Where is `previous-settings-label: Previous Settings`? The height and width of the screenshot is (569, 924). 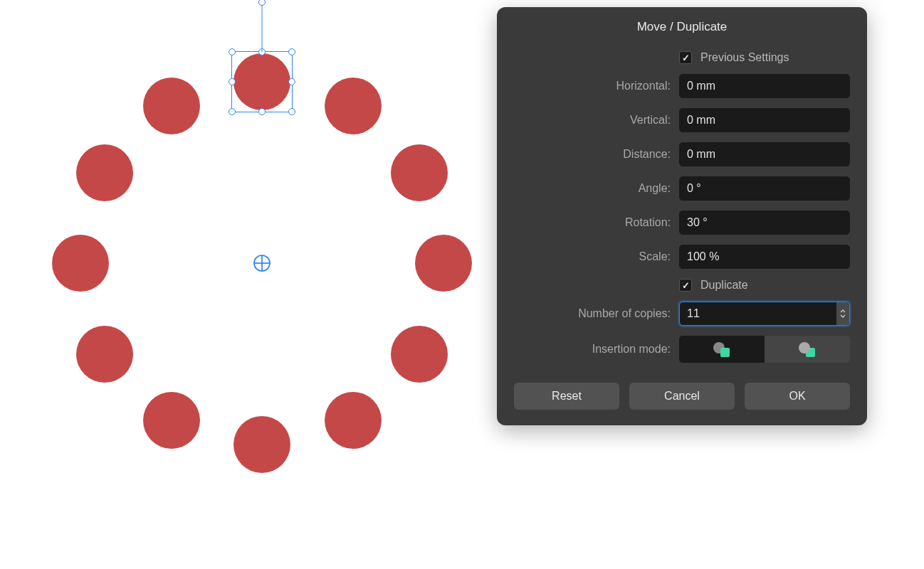 previous-settings-label: Previous Settings is located at coordinates (745, 58).